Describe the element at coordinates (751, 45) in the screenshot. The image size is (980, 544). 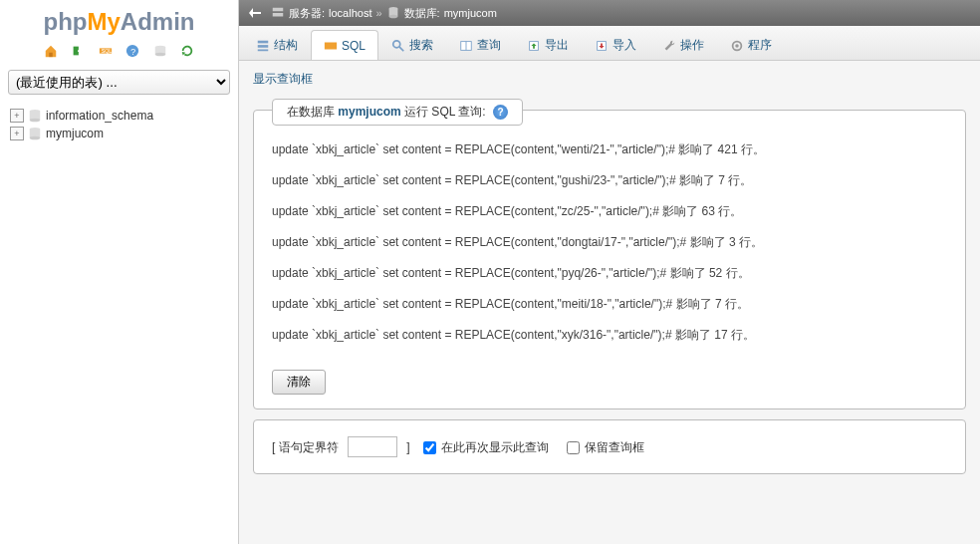
I see `tab-routines: 程序` at that location.